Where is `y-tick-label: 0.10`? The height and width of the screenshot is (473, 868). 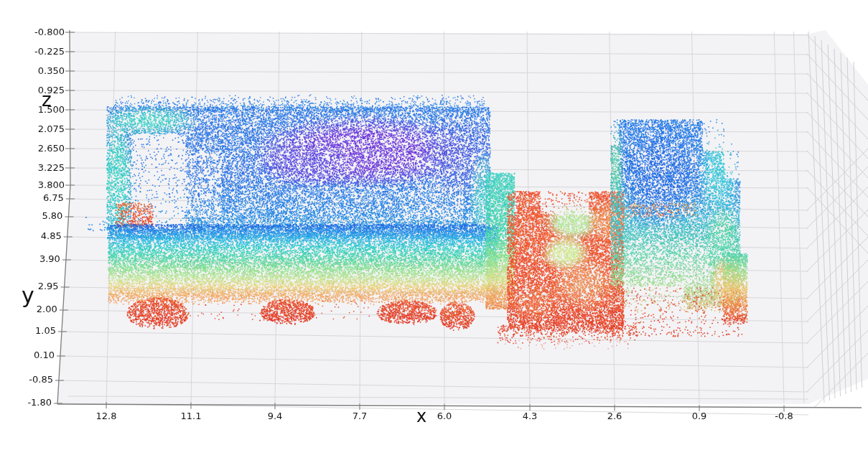
y-tick-label: 0.10 is located at coordinates (34, 355).